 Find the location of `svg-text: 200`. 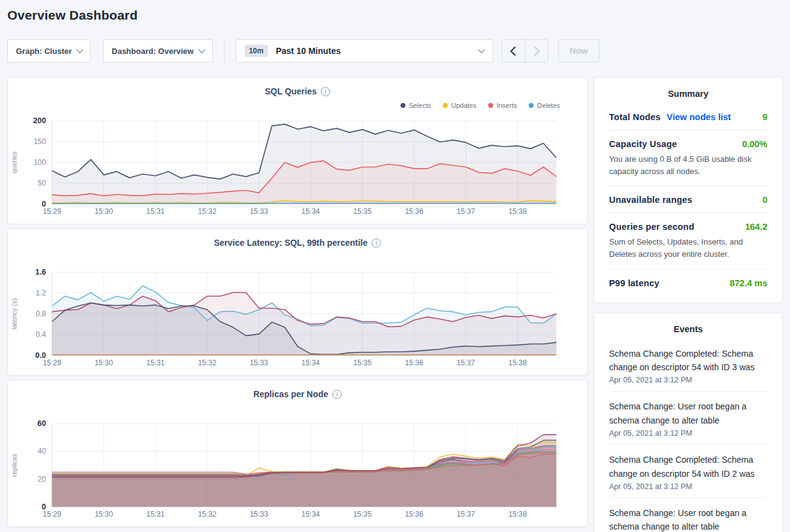

svg-text: 200 is located at coordinates (39, 121).